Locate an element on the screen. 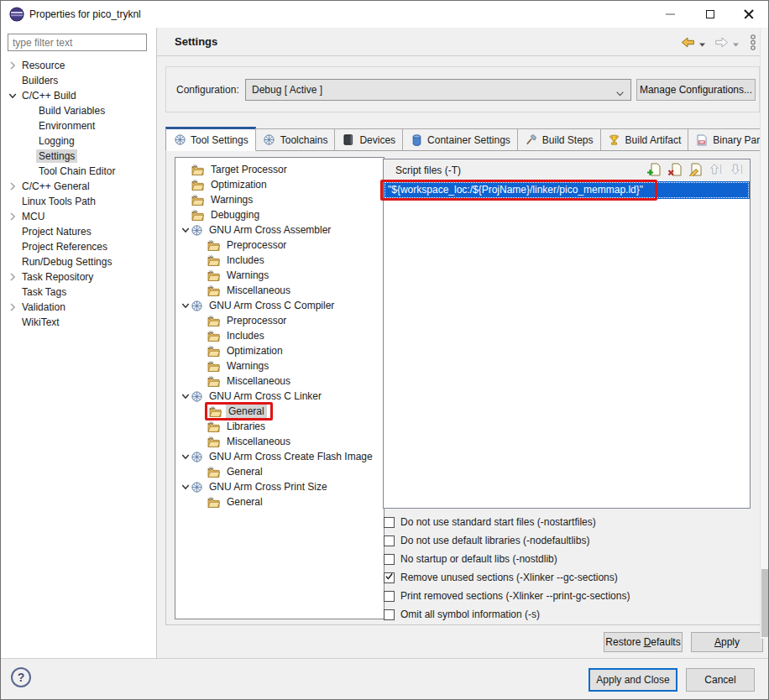  tool-tree-item-gnu-arm-cross-c-compiler: GNU Arm Cross C Compiler is located at coordinates (280, 306).